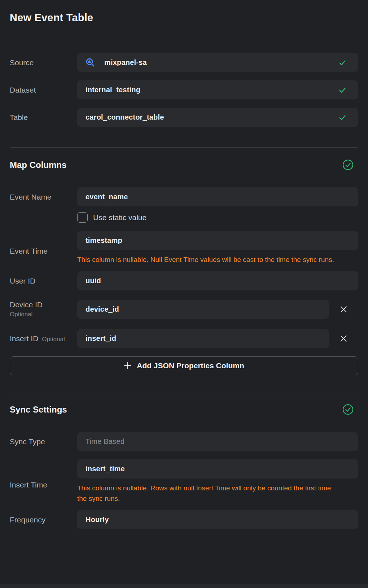  What do you see at coordinates (43, 251) in the screenshot?
I see `event-time-label: Event Time` at bounding box center [43, 251].